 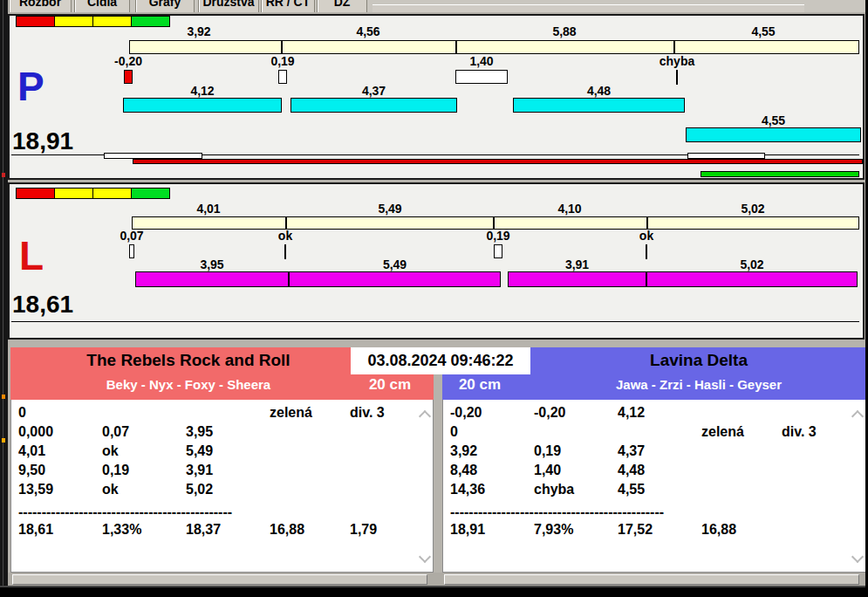 I want to click on totals-row: 18,917,93%17,5216,88, so click(x=654, y=532).